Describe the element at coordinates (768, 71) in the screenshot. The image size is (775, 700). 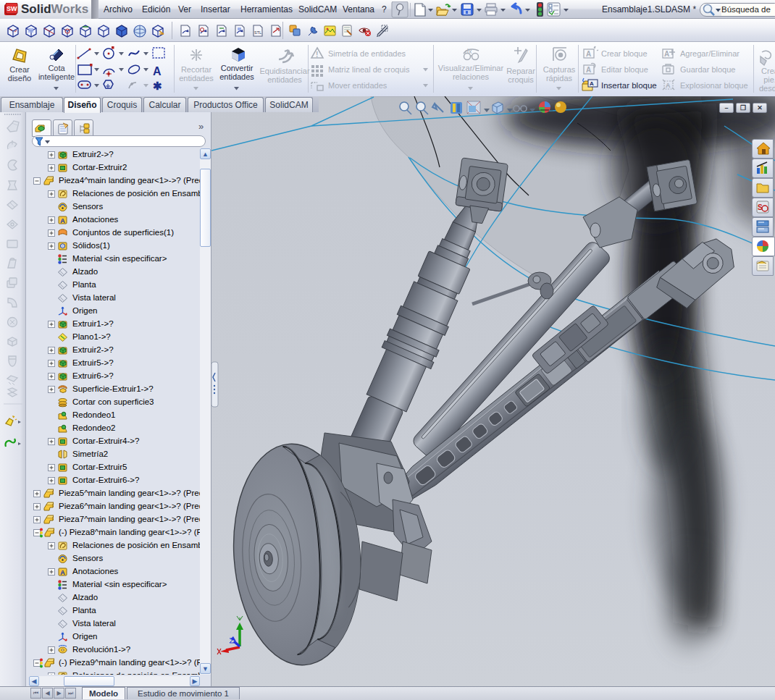
I see `svg-text: Crea` at that location.